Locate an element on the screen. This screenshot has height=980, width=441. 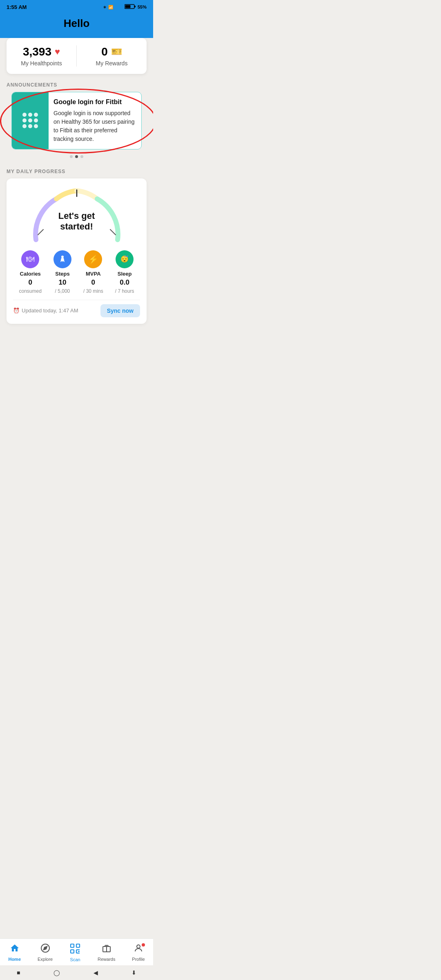
nav-explore: Explore is located at coordinates (45, 952).